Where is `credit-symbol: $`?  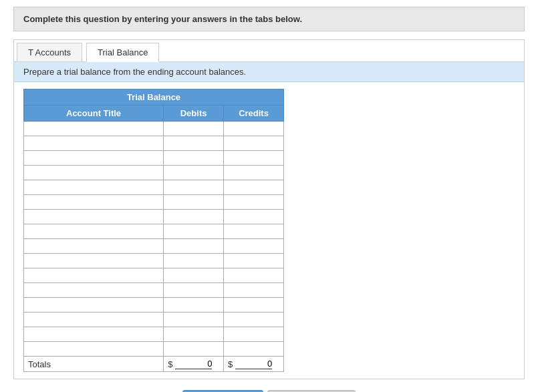
credit-symbol: $ is located at coordinates (230, 365).